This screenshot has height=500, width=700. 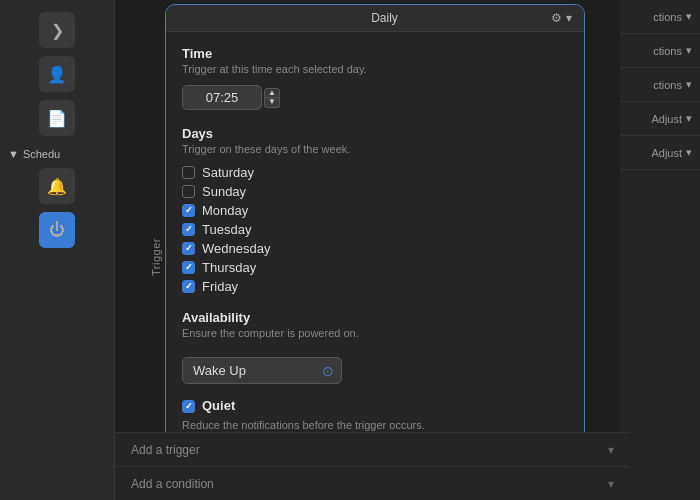 I want to click on dialog-gear-group: ⚙ ▾, so click(x=562, y=18).